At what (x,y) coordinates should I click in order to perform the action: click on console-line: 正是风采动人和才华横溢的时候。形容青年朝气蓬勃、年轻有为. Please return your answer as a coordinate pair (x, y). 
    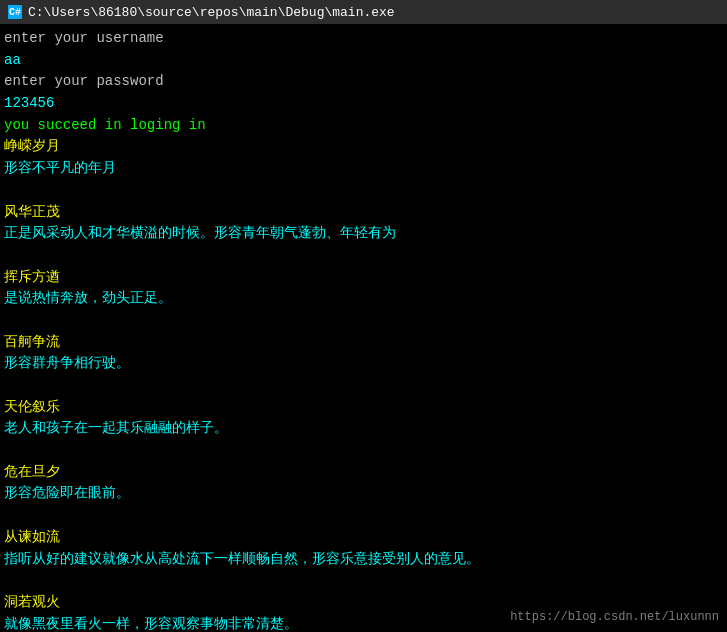
    Looking at the image, I should click on (364, 234).